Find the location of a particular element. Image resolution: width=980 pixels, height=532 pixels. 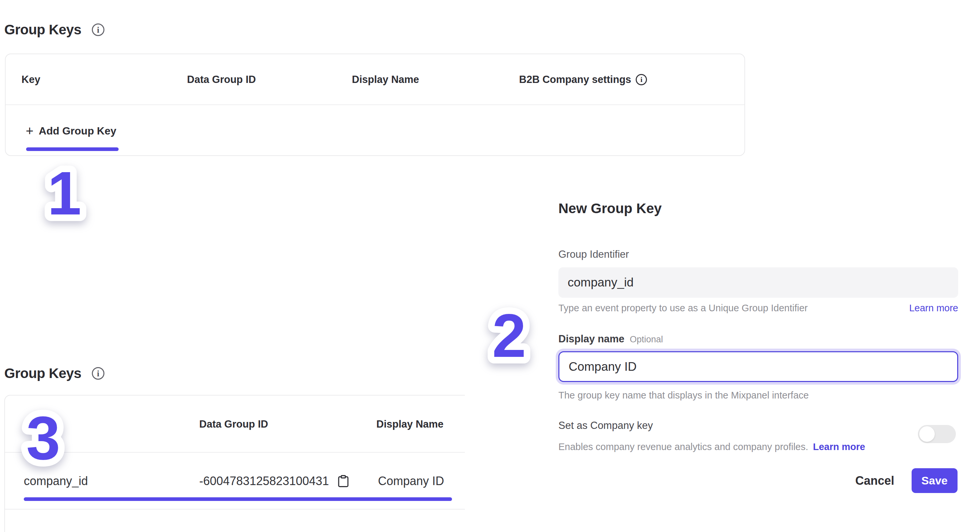

svg-text: 2 is located at coordinates (509, 336).